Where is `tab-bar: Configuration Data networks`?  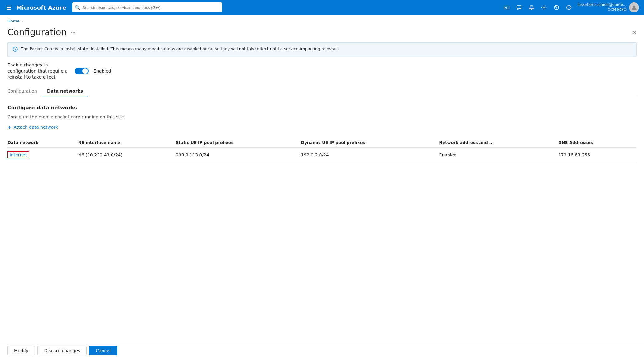
tab-bar: Configuration Data networks is located at coordinates (322, 91).